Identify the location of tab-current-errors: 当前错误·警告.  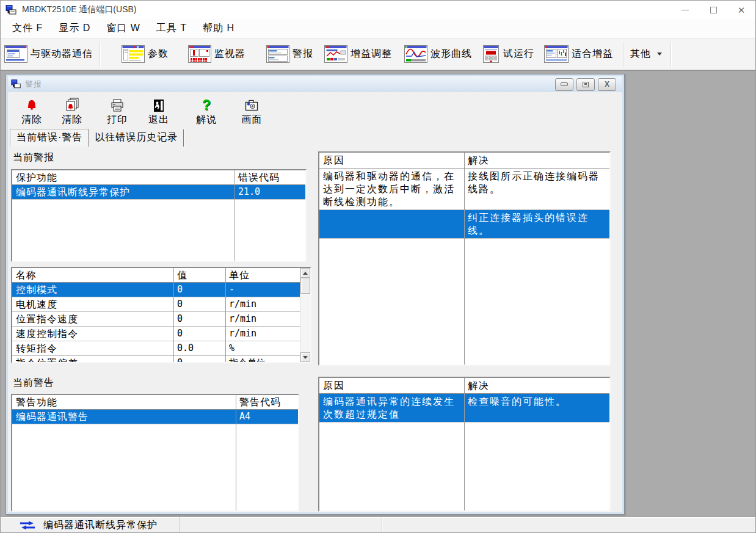
(49, 138).